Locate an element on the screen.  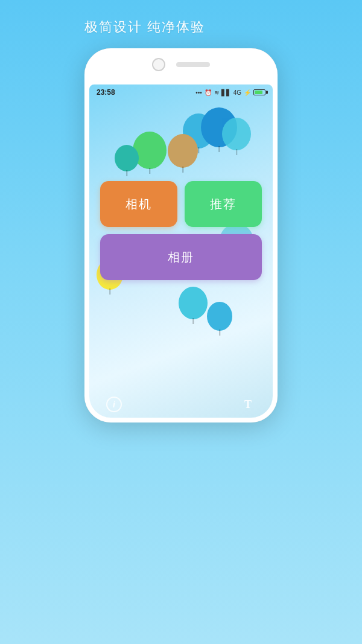
status-icons: ••• ⏰ ≋ ▋▋ 4G ⚡ is located at coordinates (230, 93).